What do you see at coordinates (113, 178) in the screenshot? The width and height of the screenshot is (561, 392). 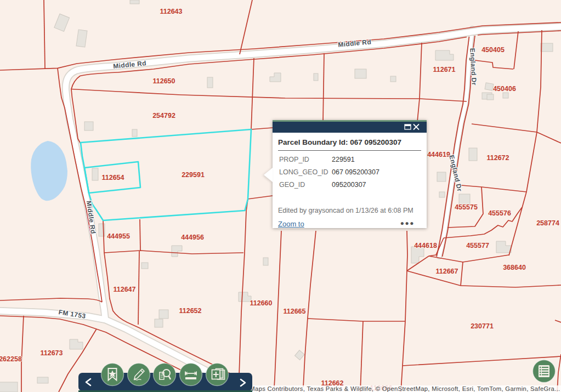 I see `svg-text: 112654` at bounding box center [113, 178].